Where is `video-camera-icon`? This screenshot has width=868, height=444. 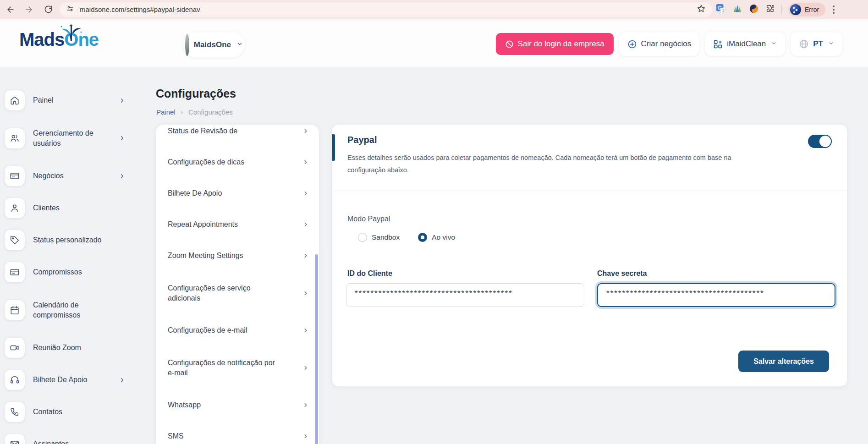
video-camera-icon is located at coordinates (15, 348).